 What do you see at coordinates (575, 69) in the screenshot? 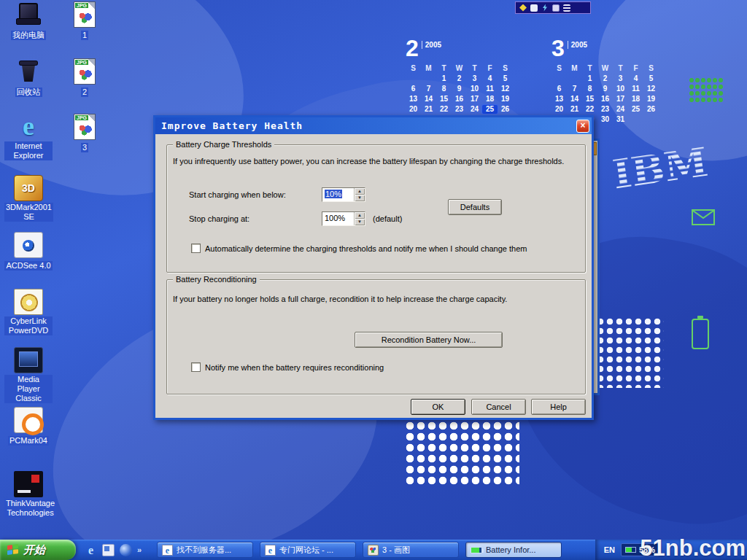
I see `calendar-day-header: M` at bounding box center [575, 69].